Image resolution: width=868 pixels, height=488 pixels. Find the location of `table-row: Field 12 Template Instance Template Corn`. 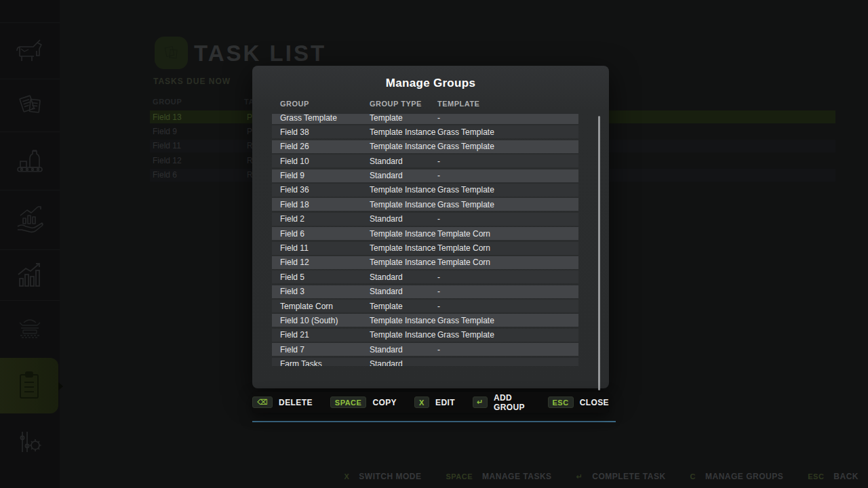

table-row: Field 12 Template Instance Template Corn is located at coordinates (425, 263).